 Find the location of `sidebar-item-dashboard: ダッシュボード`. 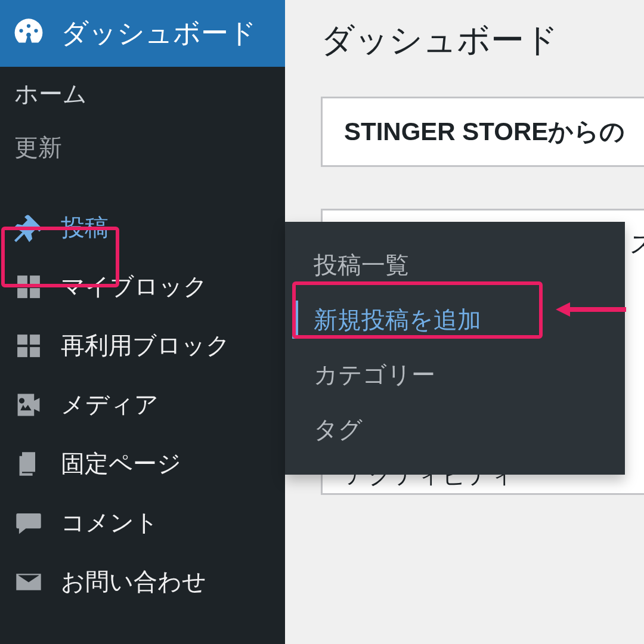

sidebar-item-dashboard: ダッシュボード is located at coordinates (143, 33).